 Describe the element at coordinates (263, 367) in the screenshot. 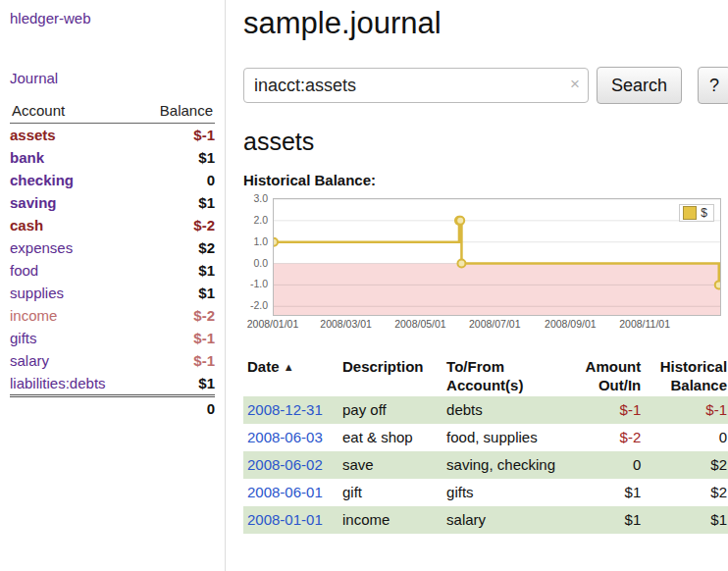

I see `col-date-label: Date` at that location.